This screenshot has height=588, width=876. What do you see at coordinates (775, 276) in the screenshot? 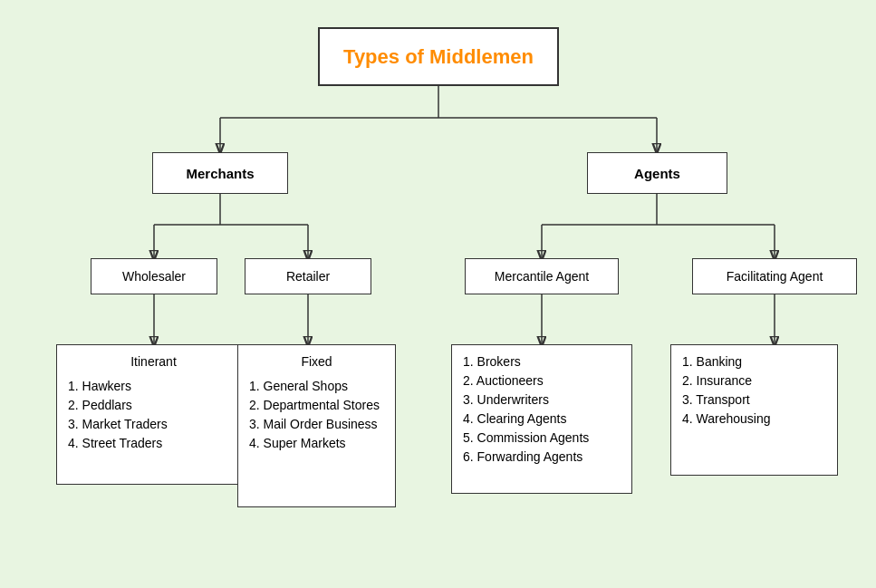
I see `facilitating-agent-node: Facilitating Agent` at bounding box center [775, 276].